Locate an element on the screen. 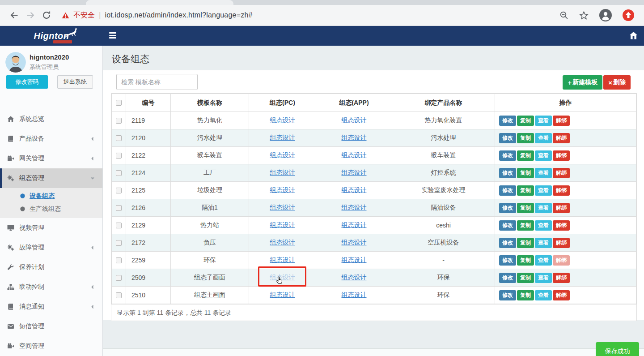 Image resolution: width=644 pixels, height=356 pixels. search-input is located at coordinates (157, 82).